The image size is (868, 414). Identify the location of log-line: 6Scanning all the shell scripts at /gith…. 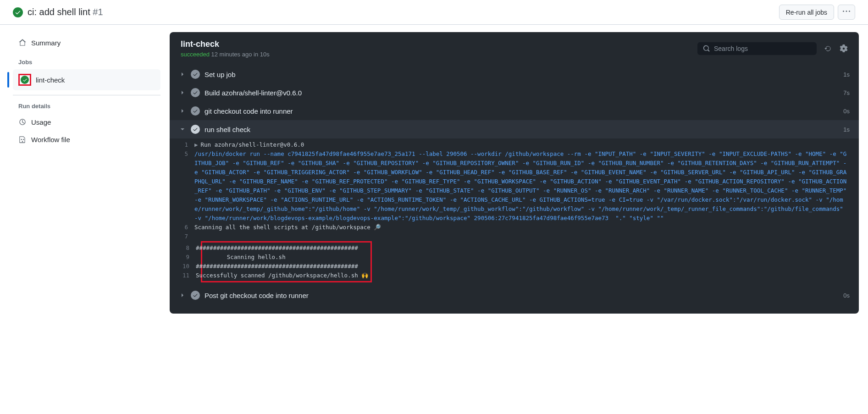
(514, 227).